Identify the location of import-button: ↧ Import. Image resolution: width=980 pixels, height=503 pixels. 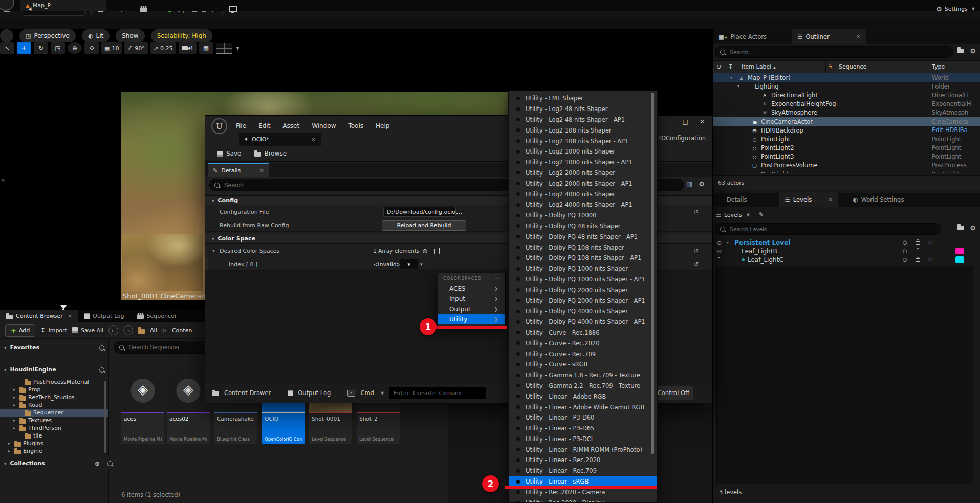
(54, 331).